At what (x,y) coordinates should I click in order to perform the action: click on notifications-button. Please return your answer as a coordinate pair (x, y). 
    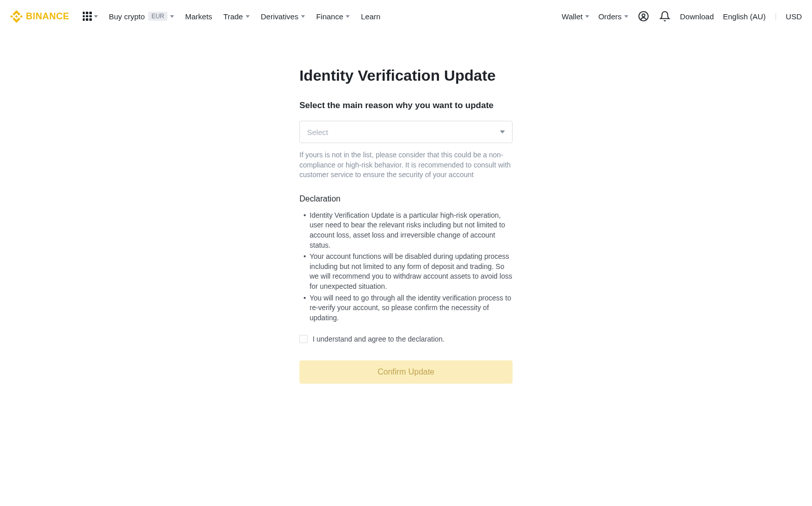
    Looking at the image, I should click on (665, 16).